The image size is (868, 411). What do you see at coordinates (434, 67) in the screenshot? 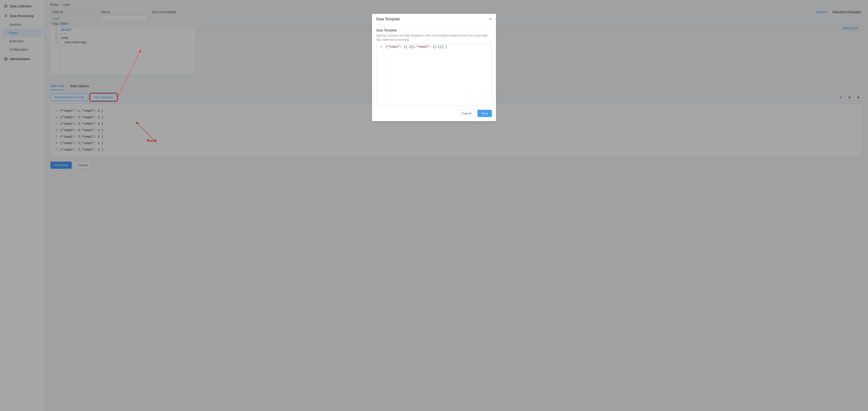
I see `data-template-modal: Data Template ✕ Data Template Optional, …` at bounding box center [434, 67].